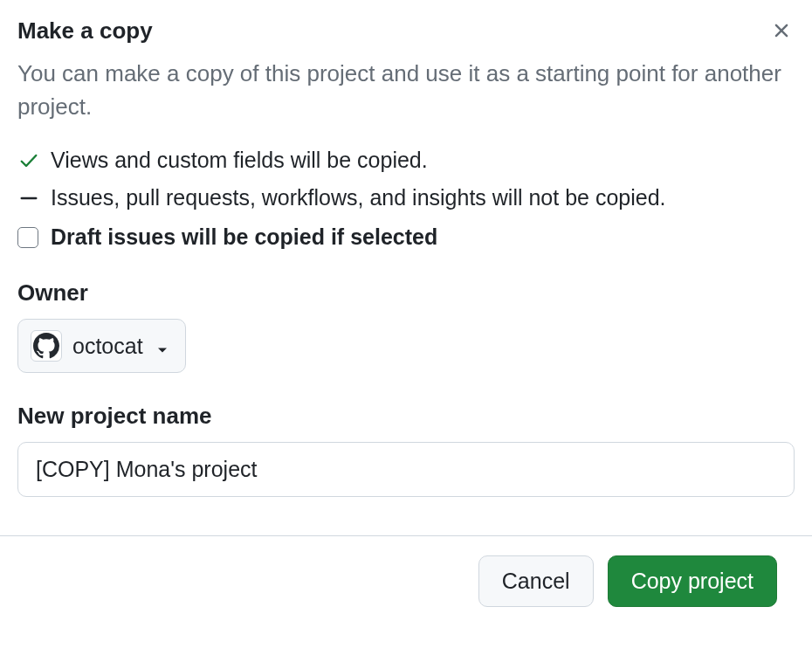  What do you see at coordinates (406, 161) in the screenshot?
I see `info-item-copied: Views and custom fields will be copied.` at bounding box center [406, 161].